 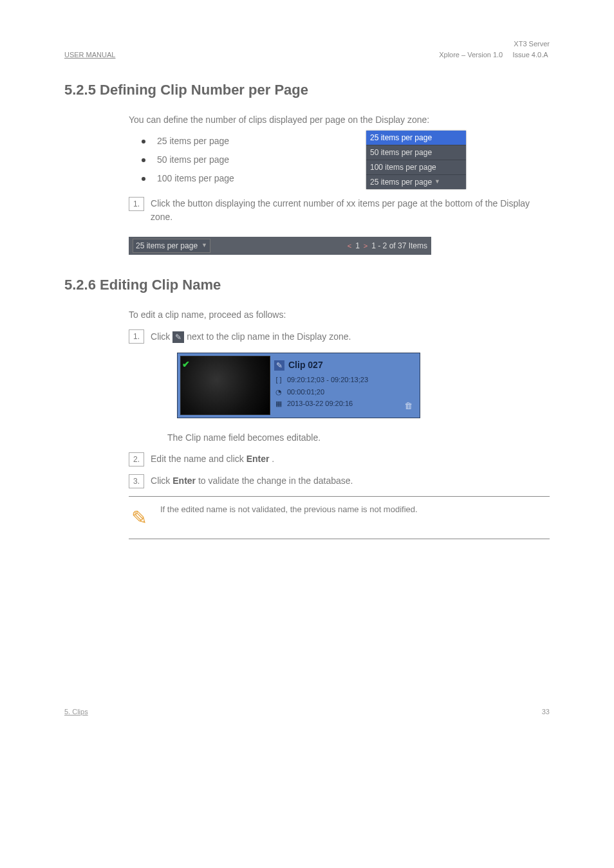 I want to click on clip-title-row: ✎ Clip 027, so click(x=345, y=365).